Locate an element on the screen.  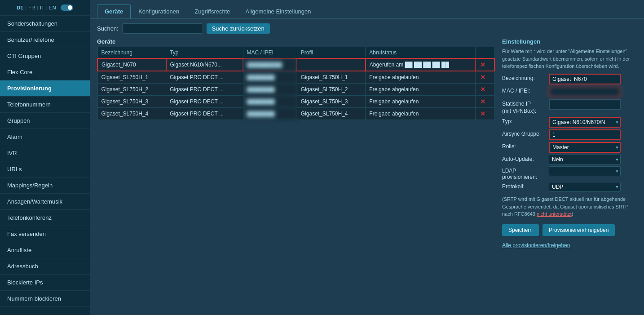
devices-table: Bezeichnung Typ MAC / IPEI Profil Abrufs… is located at coordinates (296, 84).